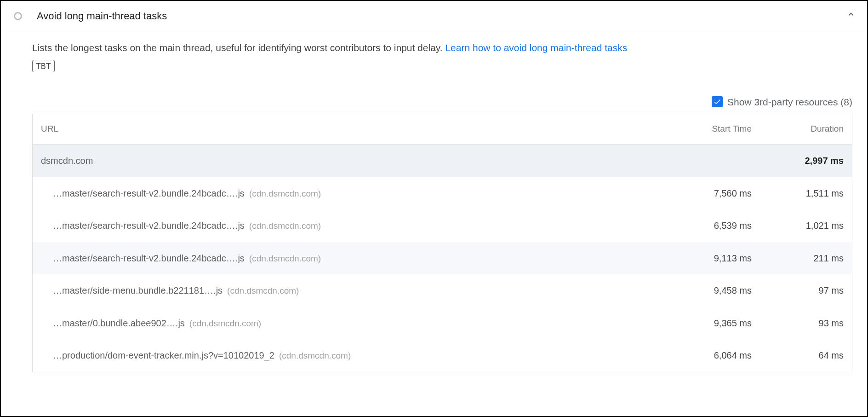 Image resolution: width=868 pixels, height=417 pixels. What do you see at coordinates (442, 161) in the screenshot?
I see `table-group-row: dsmcdn.com 2,997 ms` at bounding box center [442, 161].